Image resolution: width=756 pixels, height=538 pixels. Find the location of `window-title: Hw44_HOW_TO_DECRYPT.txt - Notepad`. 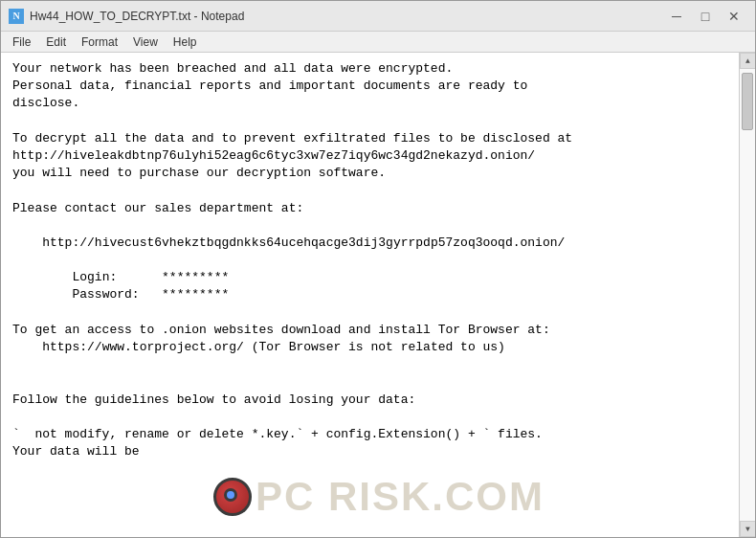

window-title: Hw44_HOW_TO_DECRYPT.txt - Notepad is located at coordinates (137, 16).